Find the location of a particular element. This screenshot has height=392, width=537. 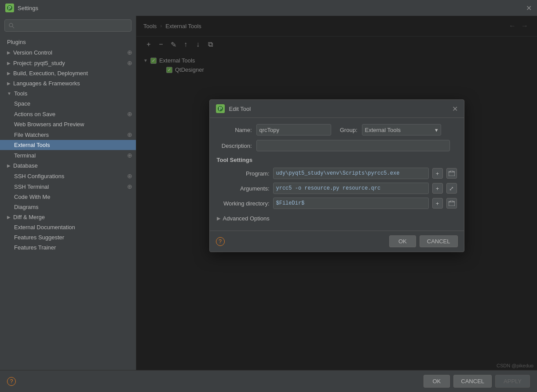

sidebar-item-diff-merge: ▶ Diff & Merge is located at coordinates (68, 217).